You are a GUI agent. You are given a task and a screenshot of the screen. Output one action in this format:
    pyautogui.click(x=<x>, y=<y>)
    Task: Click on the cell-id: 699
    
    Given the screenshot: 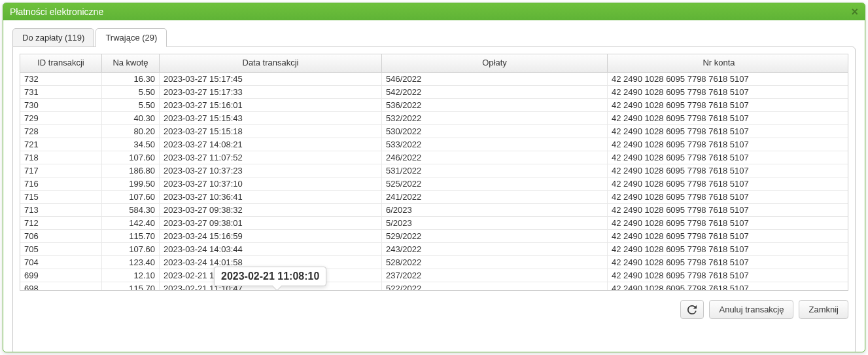 What is the action you would take?
    pyautogui.click(x=61, y=275)
    